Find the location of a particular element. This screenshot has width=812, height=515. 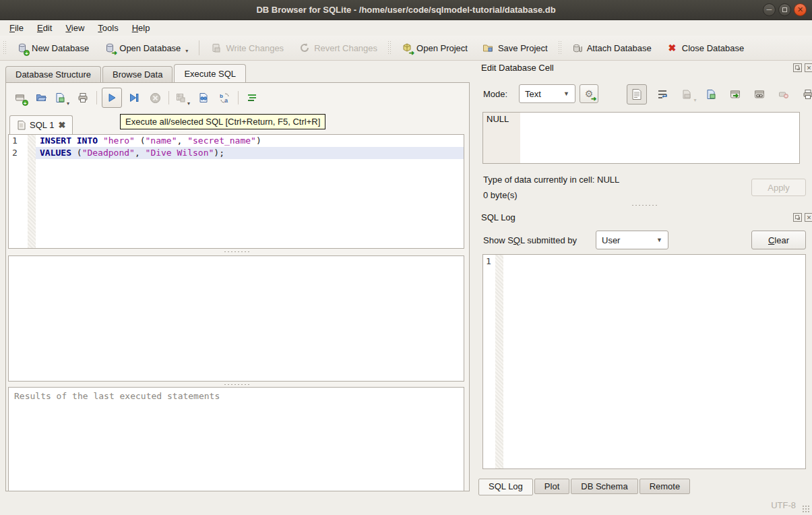

attach-database-icon is located at coordinates (577, 49).